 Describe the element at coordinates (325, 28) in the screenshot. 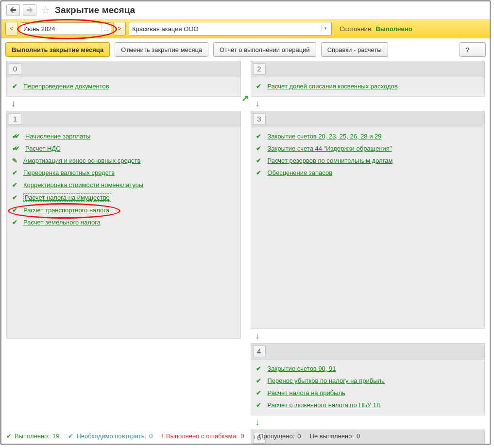

I see `chevron-down-icon: ▾` at that location.